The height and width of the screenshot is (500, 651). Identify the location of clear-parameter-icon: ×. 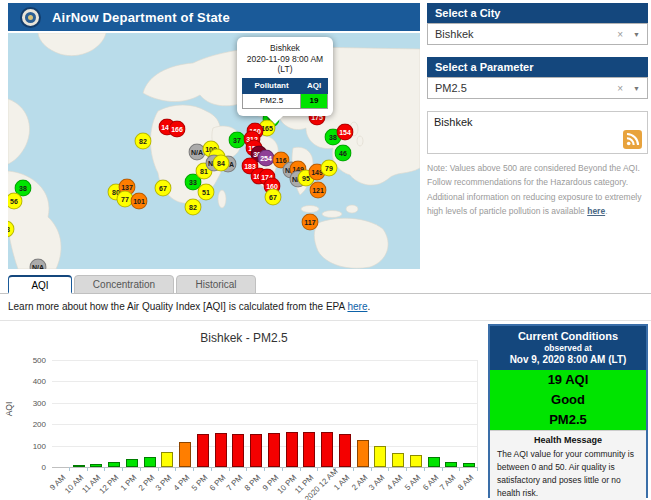
(620, 88).